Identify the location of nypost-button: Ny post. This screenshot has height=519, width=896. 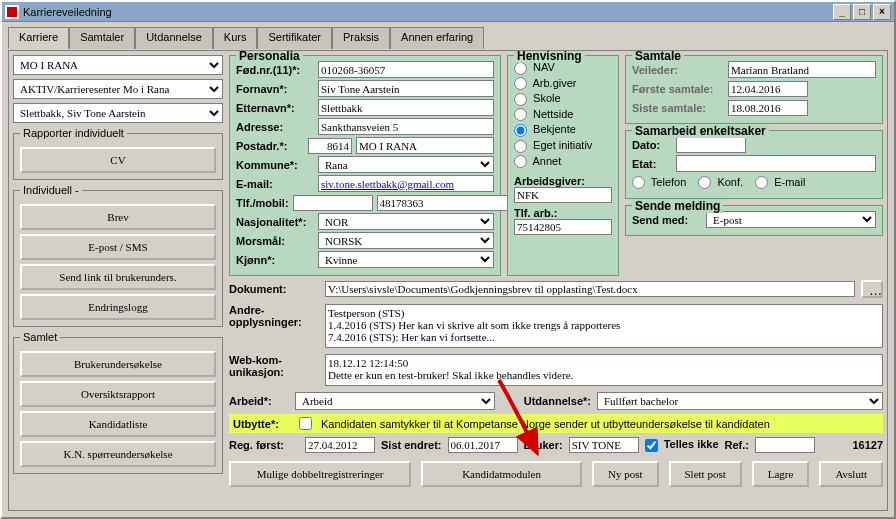
(626, 474).